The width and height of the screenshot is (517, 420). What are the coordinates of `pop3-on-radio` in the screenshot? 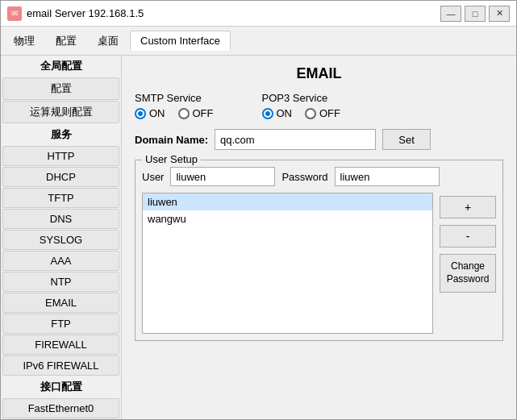 It's located at (268, 114).